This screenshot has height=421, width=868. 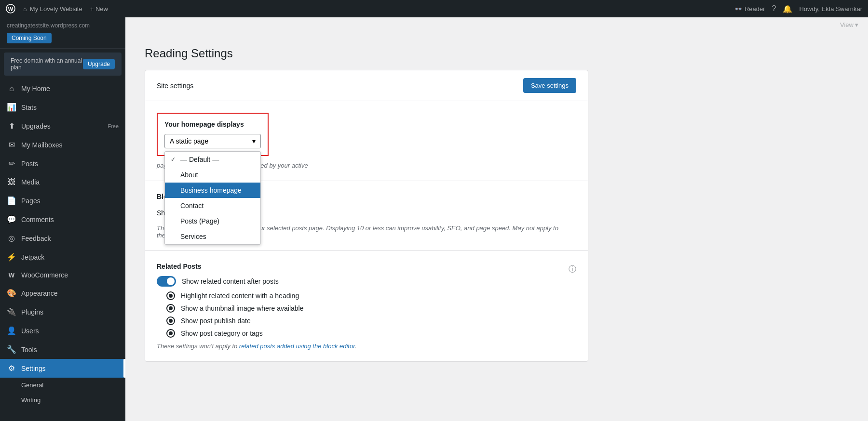 I want to click on sidebar-item-label: Appearance, so click(x=40, y=293).